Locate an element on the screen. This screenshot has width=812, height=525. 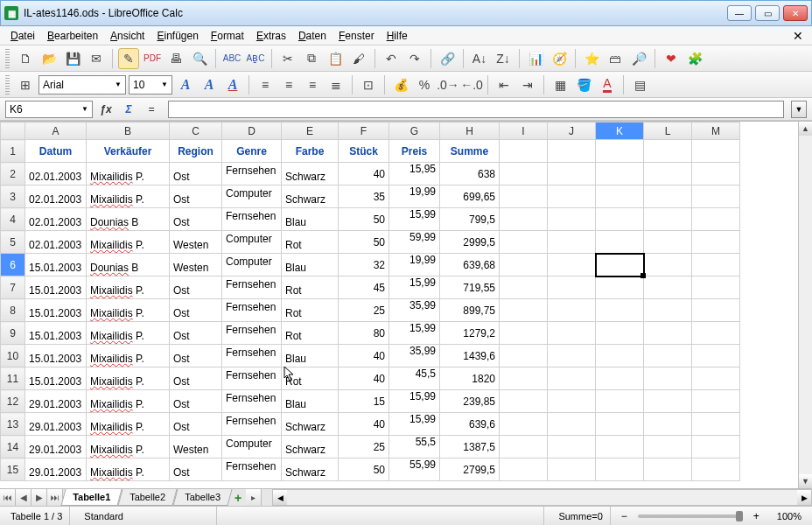
maximize-button: ▭ is located at coordinates (767, 13).